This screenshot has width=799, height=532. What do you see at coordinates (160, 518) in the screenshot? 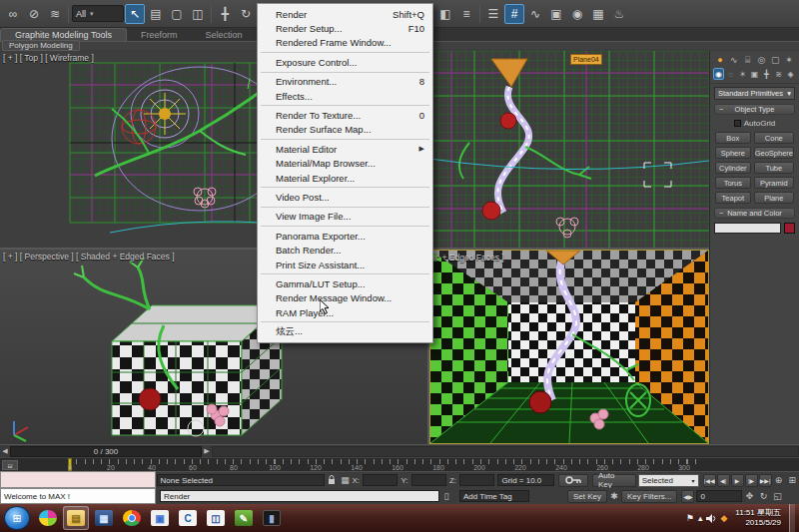
I see `taskbar-photo-viewer-icon: ▣` at bounding box center [160, 518].